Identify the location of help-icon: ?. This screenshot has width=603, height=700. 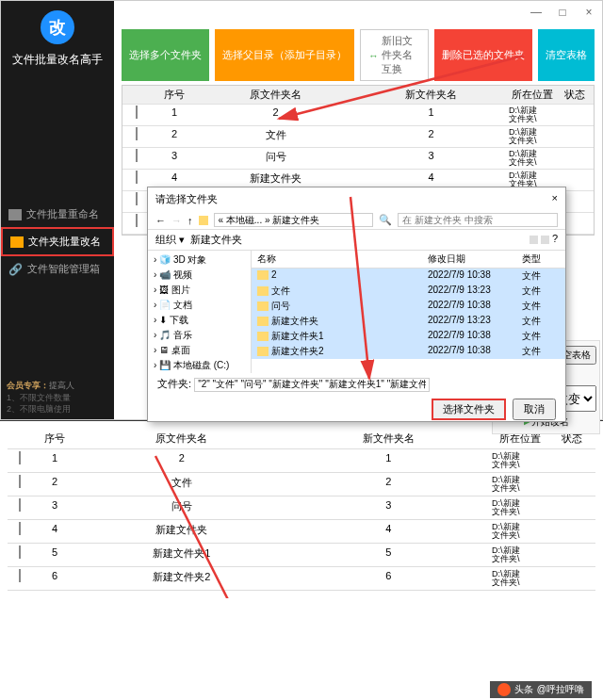
(555, 238).